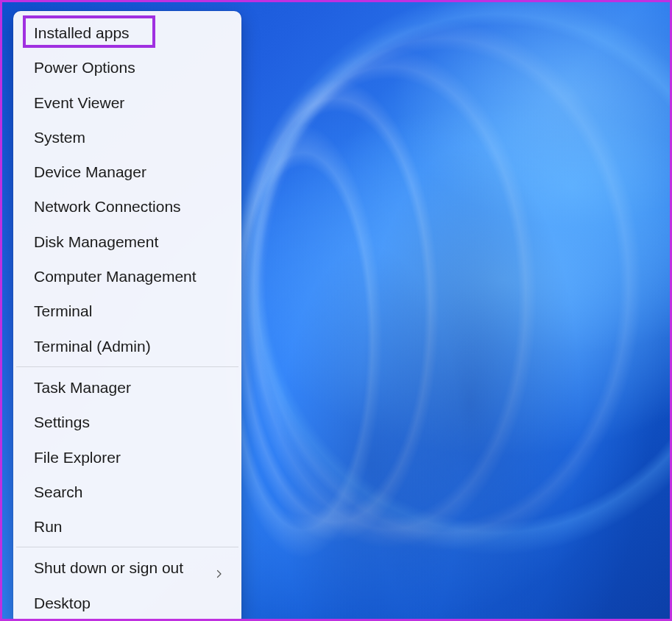 The width and height of the screenshot is (672, 621). Describe the element at coordinates (127, 603) in the screenshot. I see `menu-item-desktop: Desktop` at that location.